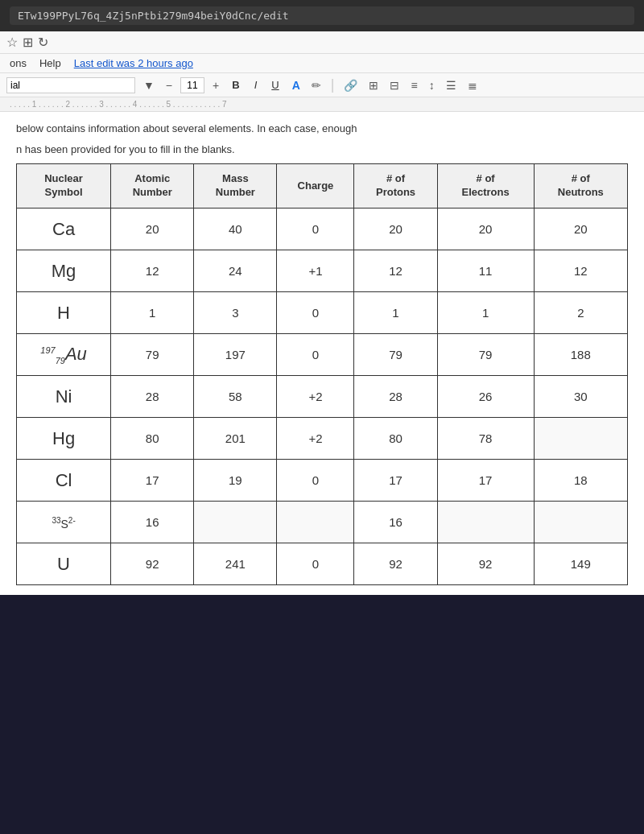 The height and width of the screenshot is (834, 644). Describe the element at coordinates (316, 439) in the screenshot. I see `cell-charge-5: +2` at that location.